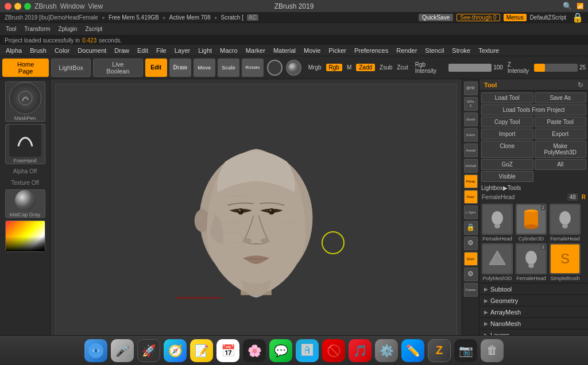 The height and width of the screenshot is (365, 588). I want to click on search-icon: 🔍, so click(567, 6).